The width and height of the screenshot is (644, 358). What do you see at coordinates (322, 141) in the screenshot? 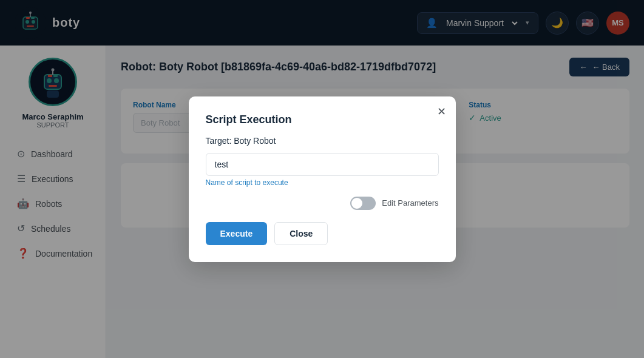
I see `modal-target-label: Target: Boty Robot` at bounding box center [322, 141].